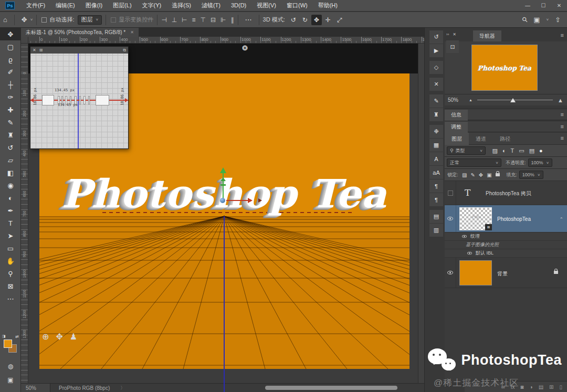 This screenshot has width=567, height=392. Describe the element at coordinates (481, 139) in the screenshot. I see `通道: 通道` at that location.